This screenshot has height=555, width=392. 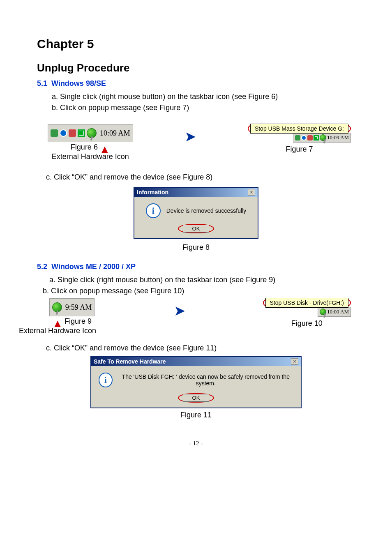 I want to click on figure-11-ok-highlight: OK, so click(x=196, y=398).